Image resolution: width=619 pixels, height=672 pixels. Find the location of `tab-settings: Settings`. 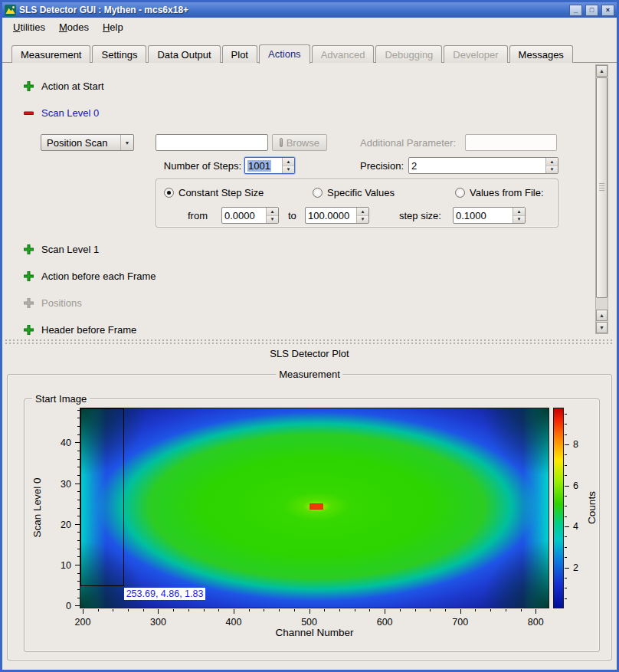

tab-settings: Settings is located at coordinates (120, 54).